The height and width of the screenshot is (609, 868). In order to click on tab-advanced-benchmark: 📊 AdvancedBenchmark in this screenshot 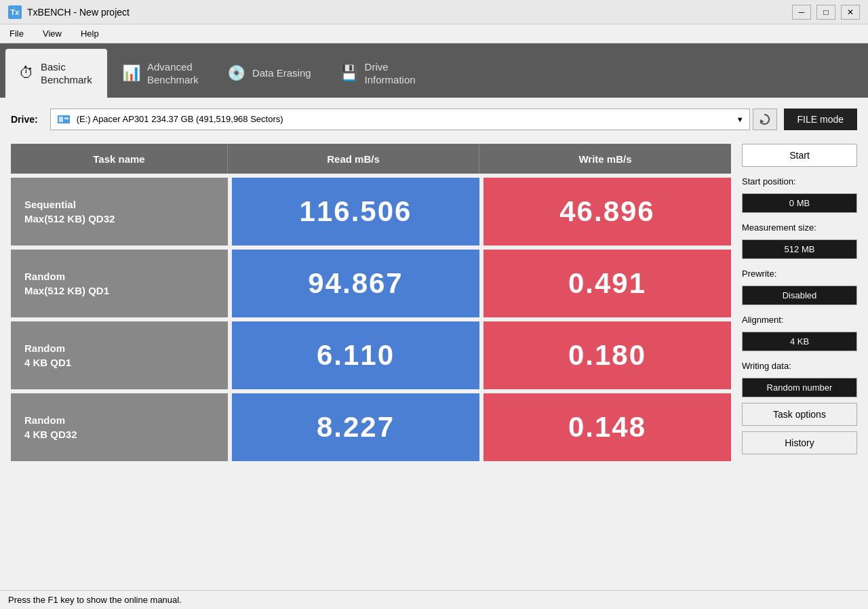, I will do `click(160, 73)`.